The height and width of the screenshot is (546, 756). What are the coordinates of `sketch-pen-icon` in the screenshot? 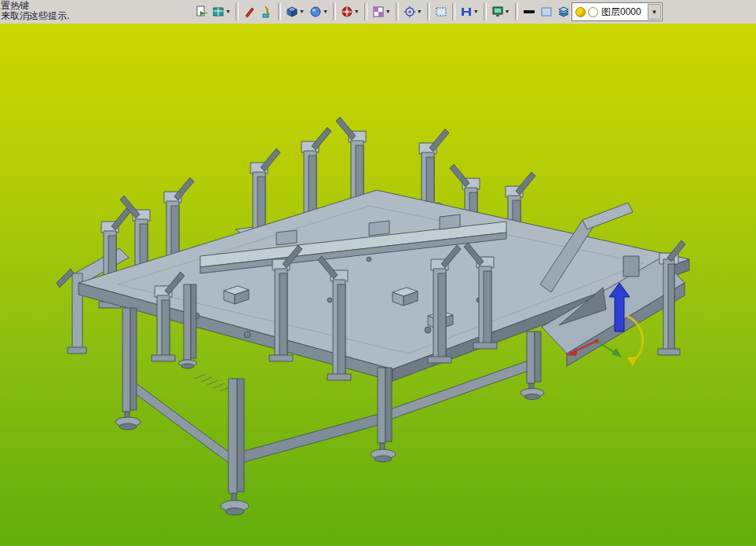 It's located at (250, 12).